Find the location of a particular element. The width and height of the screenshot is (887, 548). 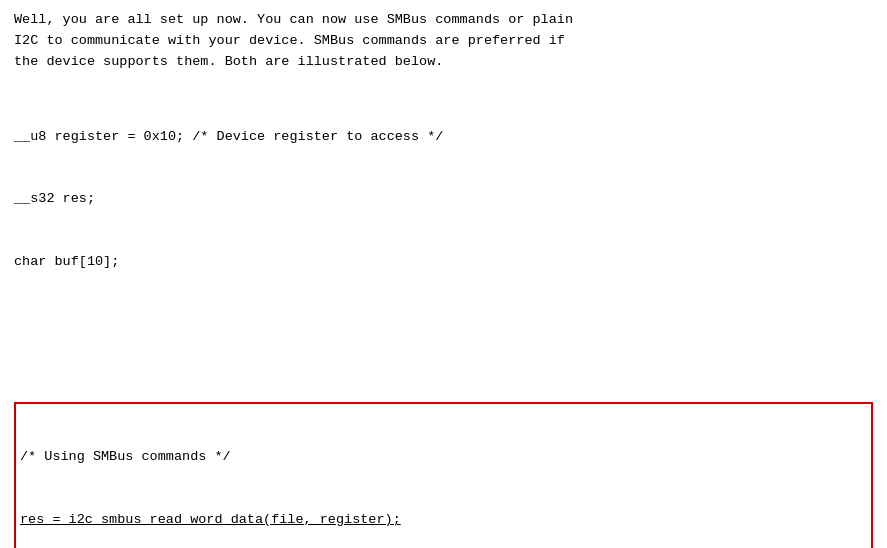

intro-paragraph: Well, you are all set up now. You can no… is located at coordinates (444, 42).